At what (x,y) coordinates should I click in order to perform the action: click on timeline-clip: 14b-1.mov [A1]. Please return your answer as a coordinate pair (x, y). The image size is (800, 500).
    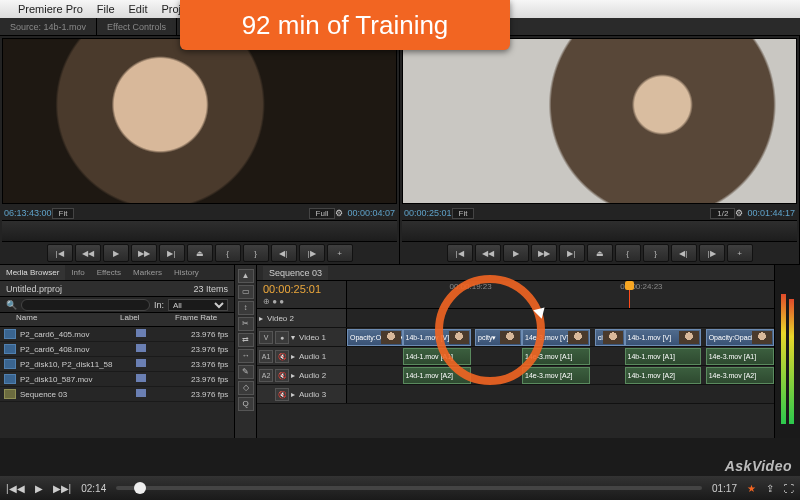
    Looking at the image, I should click on (664, 356).